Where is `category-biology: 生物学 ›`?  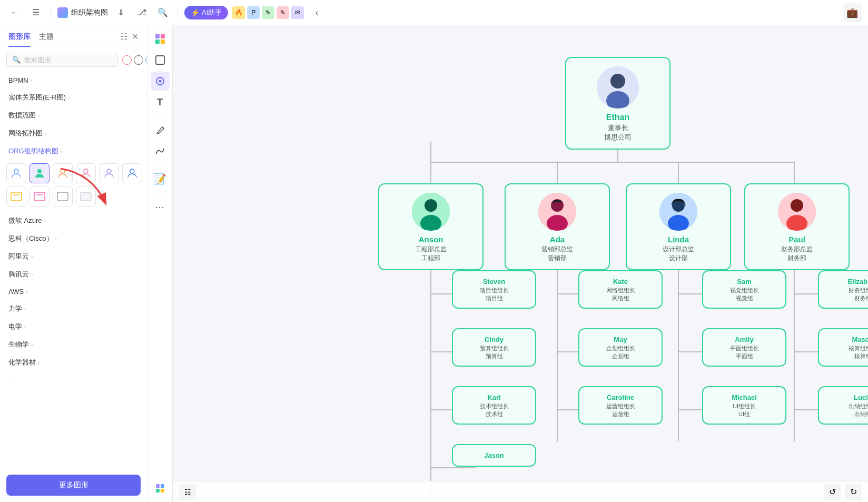 category-biology: 生物学 › is located at coordinates (74, 344).